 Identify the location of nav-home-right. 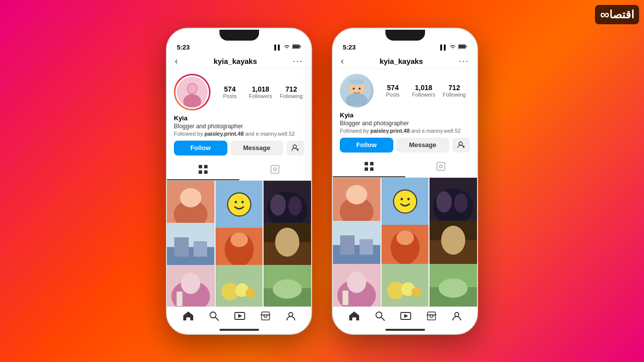
(354, 316).